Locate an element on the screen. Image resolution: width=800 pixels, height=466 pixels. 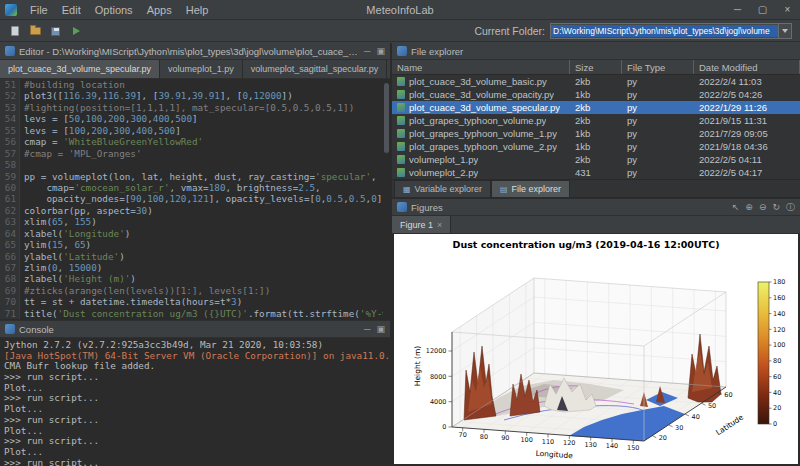
open-file-icon is located at coordinates (35, 32).